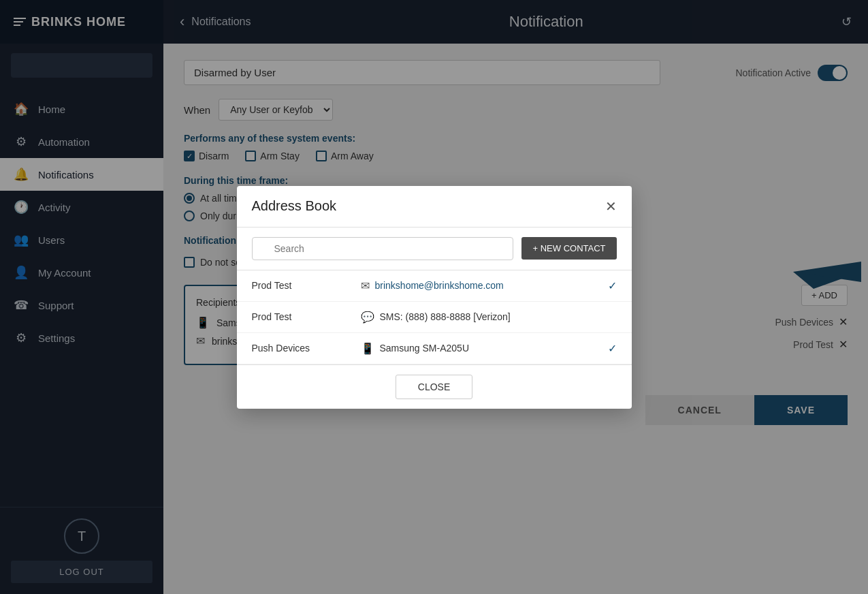 The height and width of the screenshot is (594, 868). Describe the element at coordinates (306, 317) in the screenshot. I see `contact-name-1: Prod Test` at that location.